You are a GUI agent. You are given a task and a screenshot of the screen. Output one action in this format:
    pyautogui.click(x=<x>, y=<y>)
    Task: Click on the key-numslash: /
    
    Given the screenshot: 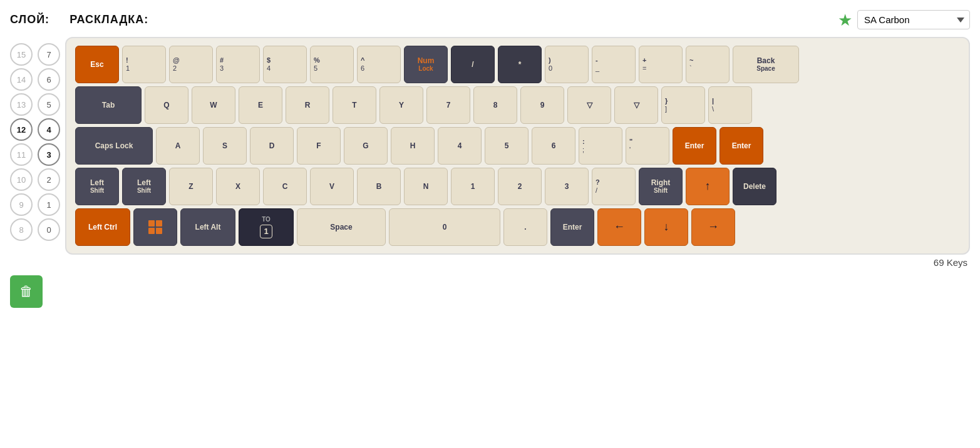 What is the action you would take?
    pyautogui.click(x=473, y=64)
    